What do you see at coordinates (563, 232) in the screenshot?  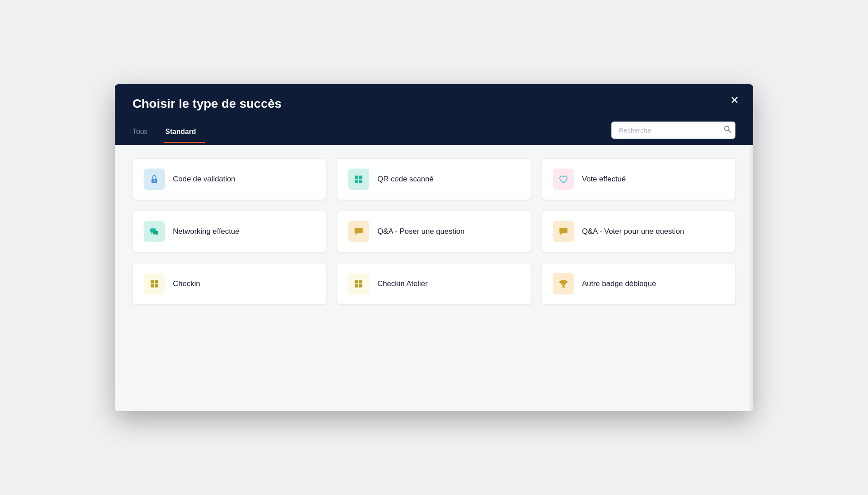 I see `card-icon-qa-voter-question` at bounding box center [563, 232].